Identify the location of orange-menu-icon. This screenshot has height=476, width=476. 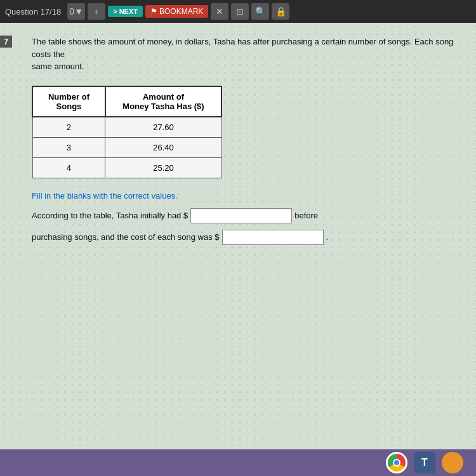
(453, 463).